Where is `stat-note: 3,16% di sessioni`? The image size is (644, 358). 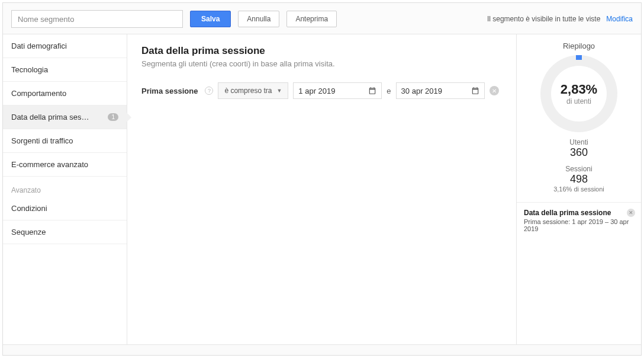 stat-note: 3,16% di sessioni is located at coordinates (579, 189).